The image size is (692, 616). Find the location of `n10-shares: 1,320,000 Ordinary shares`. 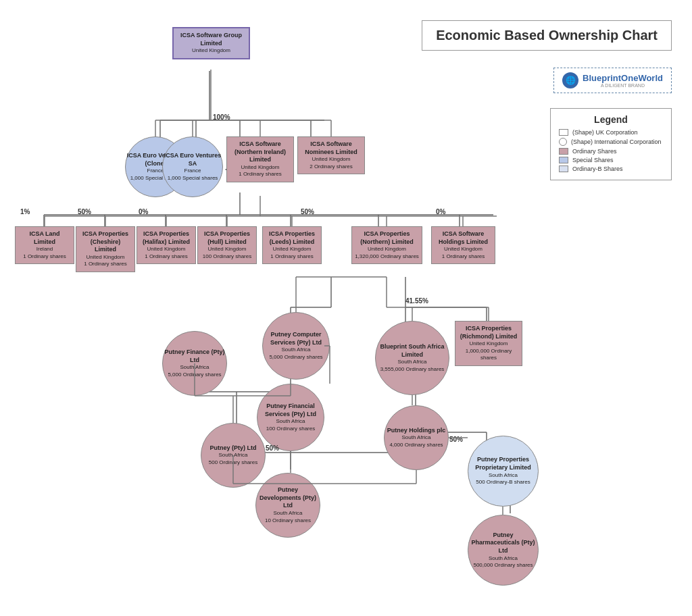

n10-shares: 1,320,000 Ordinary shares is located at coordinates (387, 257).